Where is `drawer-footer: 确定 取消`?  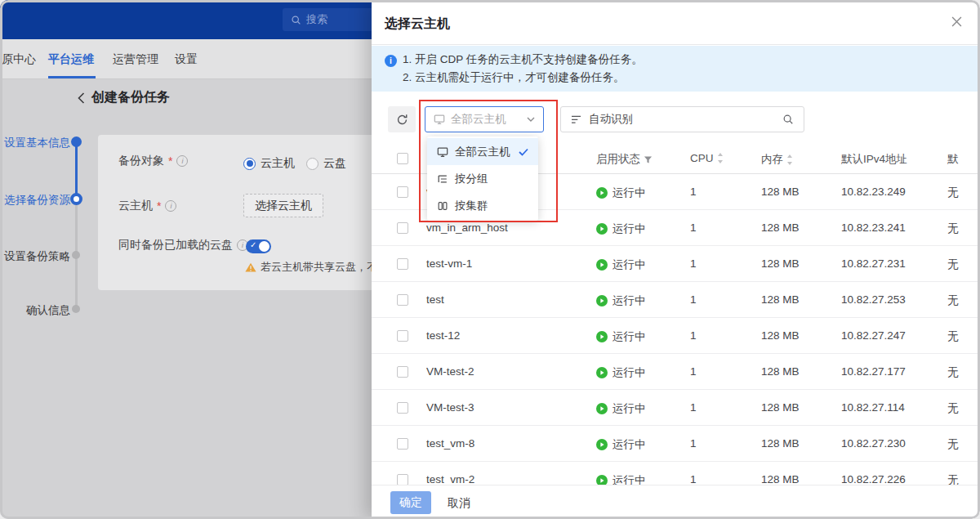 drawer-footer: 确定 取消 is located at coordinates (676, 502).